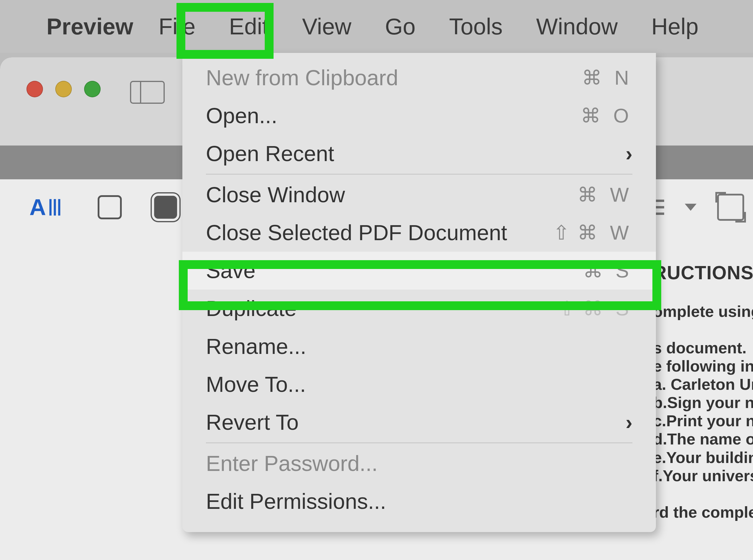 The height and width of the screenshot is (560, 753). What do you see at coordinates (147, 92) in the screenshot?
I see `sidebar-toggle-icon` at bounding box center [147, 92].